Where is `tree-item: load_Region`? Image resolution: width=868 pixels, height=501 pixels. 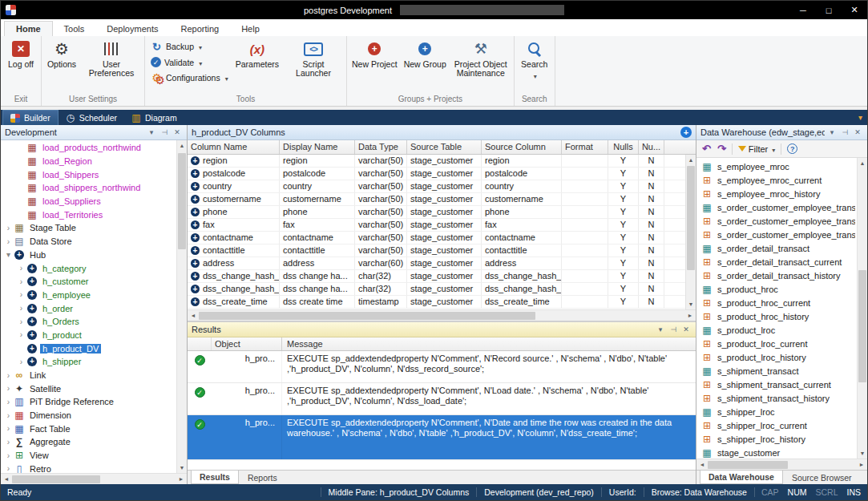
tree-item: load_Region is located at coordinates (94, 162).